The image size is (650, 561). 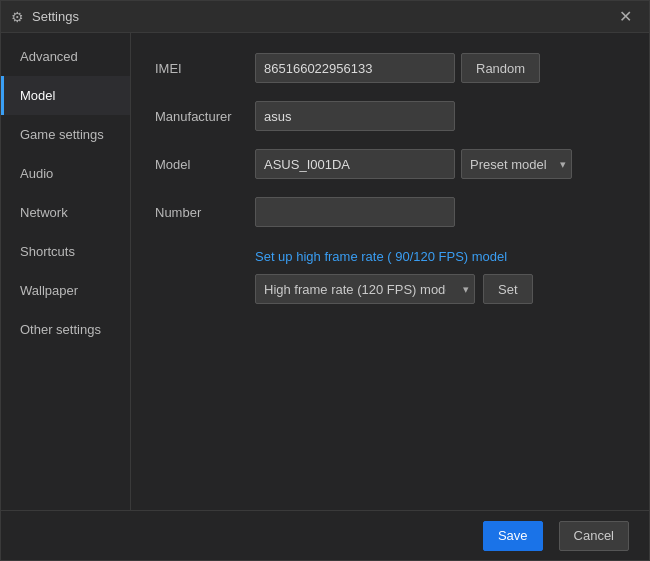 What do you see at coordinates (66, 330) in the screenshot?
I see `sidebar-item-other-settings: Other settings` at bounding box center [66, 330].